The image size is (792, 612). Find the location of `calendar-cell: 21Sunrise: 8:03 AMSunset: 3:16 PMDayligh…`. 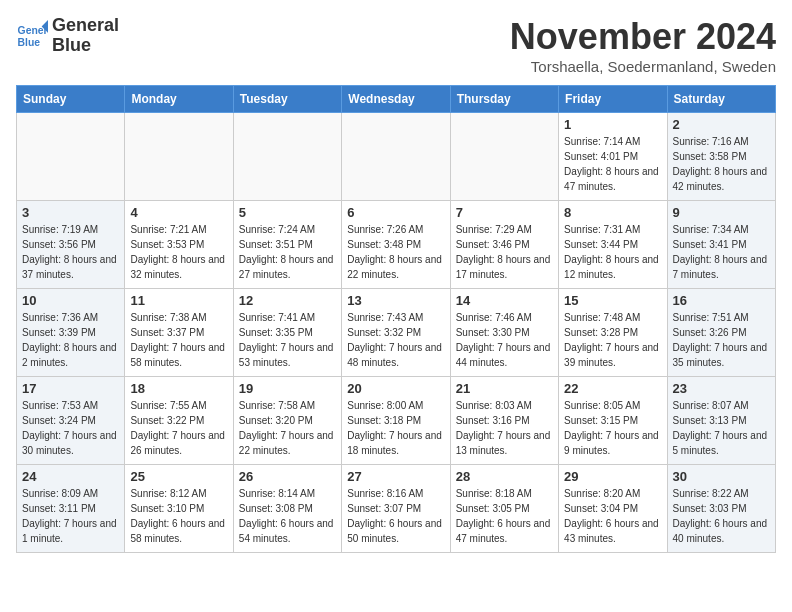

calendar-cell: 21Sunrise: 8:03 AMSunset: 3:16 PMDayligh… is located at coordinates (504, 421).